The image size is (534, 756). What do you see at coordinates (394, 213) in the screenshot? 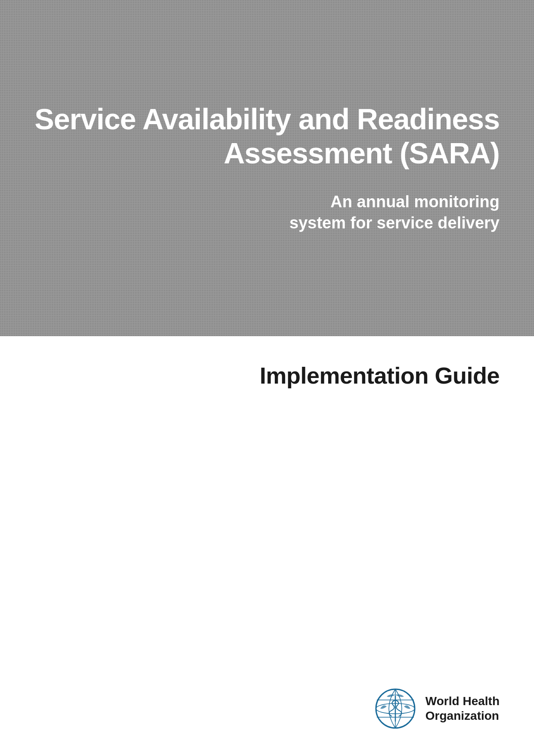
I see `subtitle: An annual monitoring system for service …` at bounding box center [394, 213].